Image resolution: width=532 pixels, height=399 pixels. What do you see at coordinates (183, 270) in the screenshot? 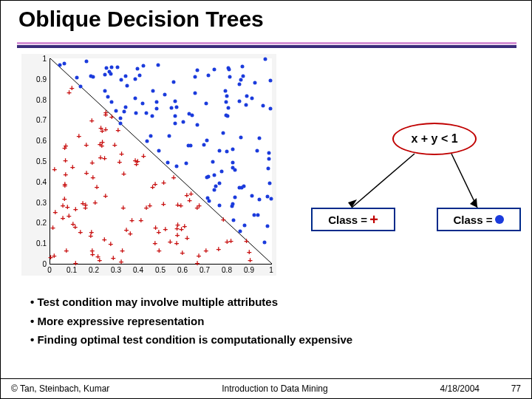
I see `x-tick-label: 0.6` at bounding box center [183, 270].